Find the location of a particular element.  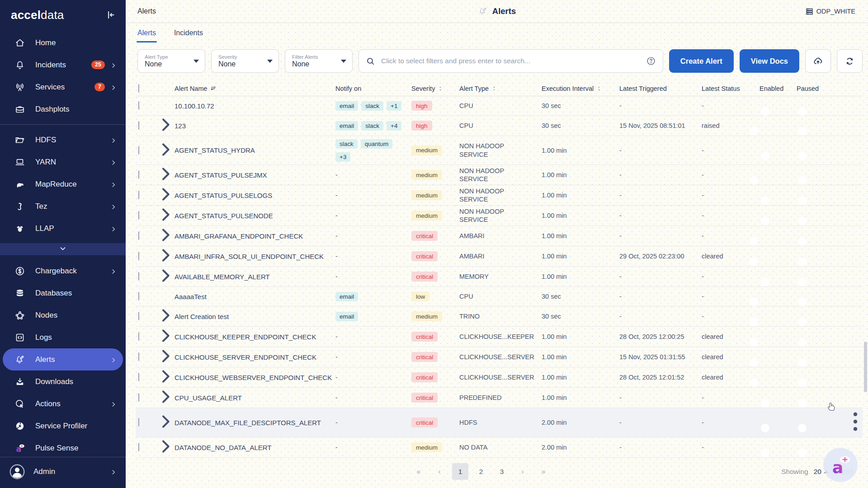

view-docs-button: View Docs is located at coordinates (769, 61).